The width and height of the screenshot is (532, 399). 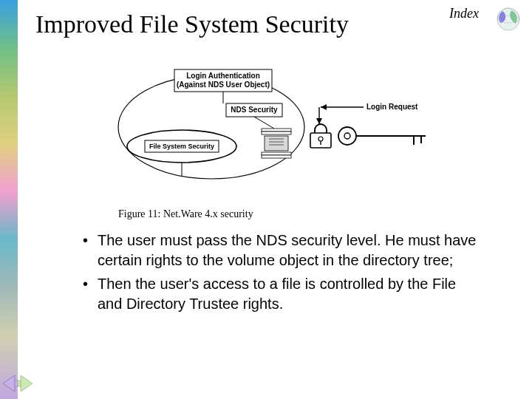 What do you see at coordinates (186, 214) in the screenshot?
I see `figure-caption: Figure 11: Net.Ware 4.x security` at bounding box center [186, 214].